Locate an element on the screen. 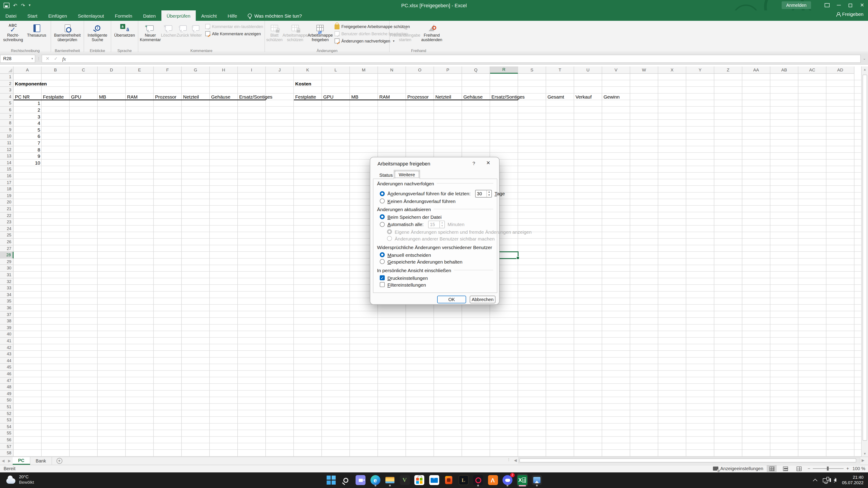 The image size is (868, 488). row-header-24: 24 is located at coordinates (7, 229).